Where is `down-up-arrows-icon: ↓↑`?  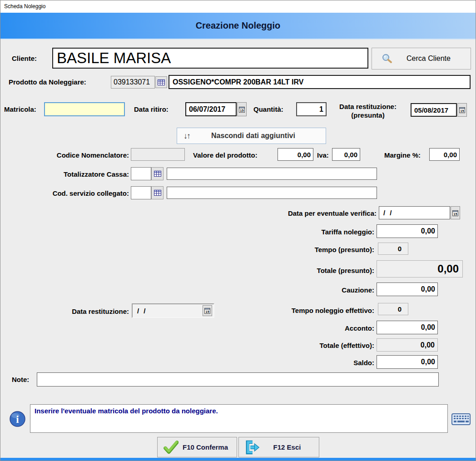
down-up-arrows-icon: ↓↑ is located at coordinates (187, 136).